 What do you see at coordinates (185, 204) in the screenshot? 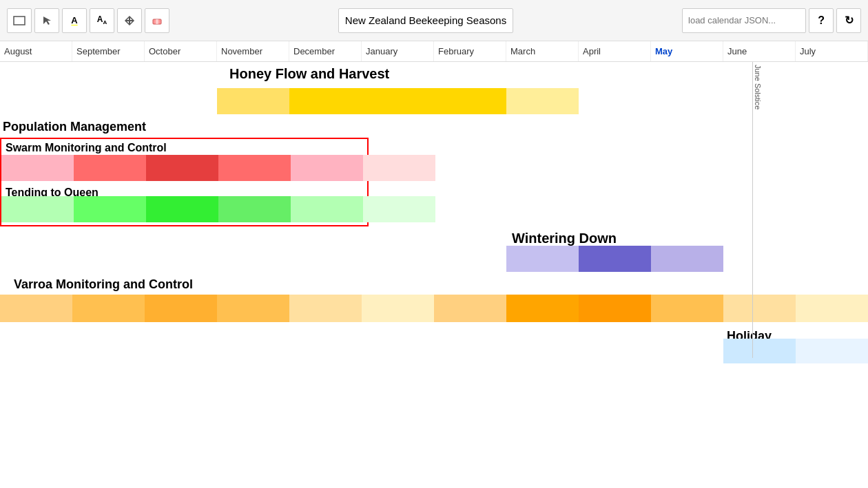
I see `queen-group: Tending to Queen` at bounding box center [185, 204].